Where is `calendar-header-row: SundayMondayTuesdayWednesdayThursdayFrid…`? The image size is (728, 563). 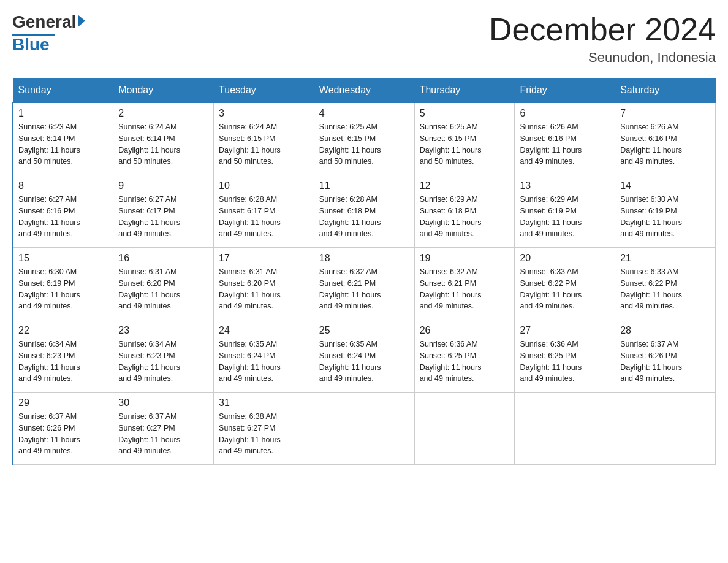
calendar-header-row: SundayMondayTuesdayWednesdayThursdayFrid… is located at coordinates (364, 91).